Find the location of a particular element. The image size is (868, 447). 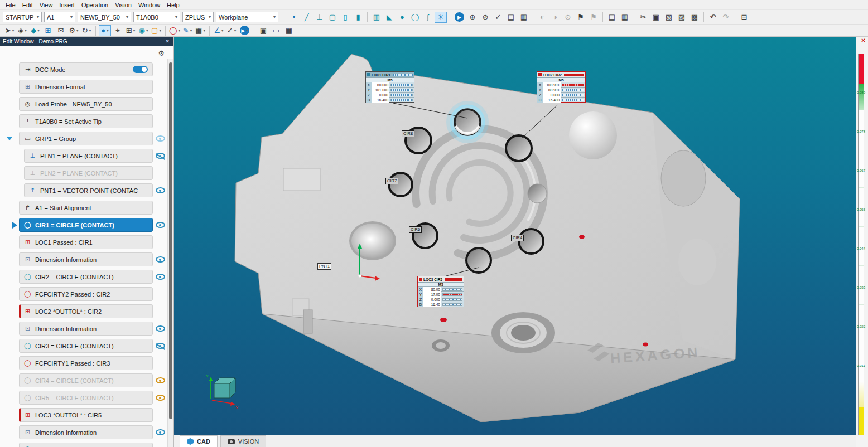

redo-icon: ↷ is located at coordinates (726, 17).